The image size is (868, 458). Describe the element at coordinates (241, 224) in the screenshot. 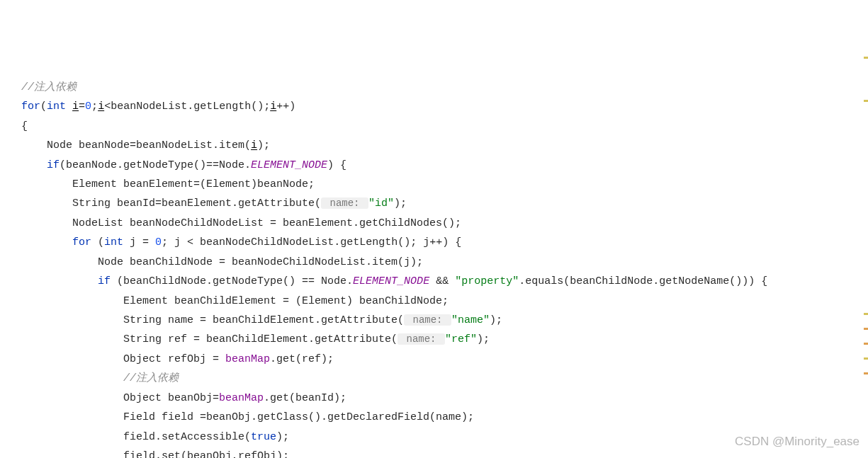

I see `text: NodeList beanNodeChildNodeList = beanEle…` at that location.